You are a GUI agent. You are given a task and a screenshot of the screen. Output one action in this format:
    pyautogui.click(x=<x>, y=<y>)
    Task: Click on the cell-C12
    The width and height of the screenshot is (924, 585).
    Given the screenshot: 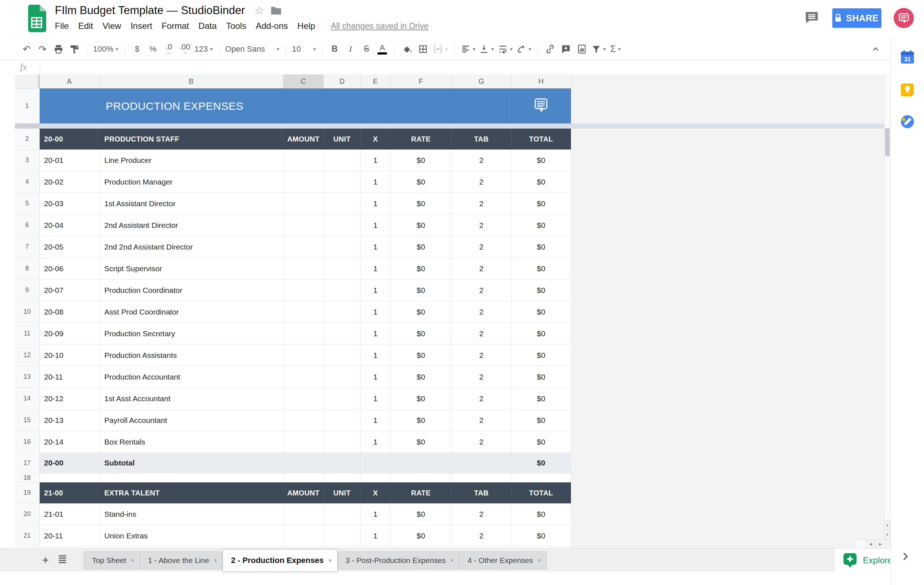 What is the action you would take?
    pyautogui.click(x=304, y=355)
    